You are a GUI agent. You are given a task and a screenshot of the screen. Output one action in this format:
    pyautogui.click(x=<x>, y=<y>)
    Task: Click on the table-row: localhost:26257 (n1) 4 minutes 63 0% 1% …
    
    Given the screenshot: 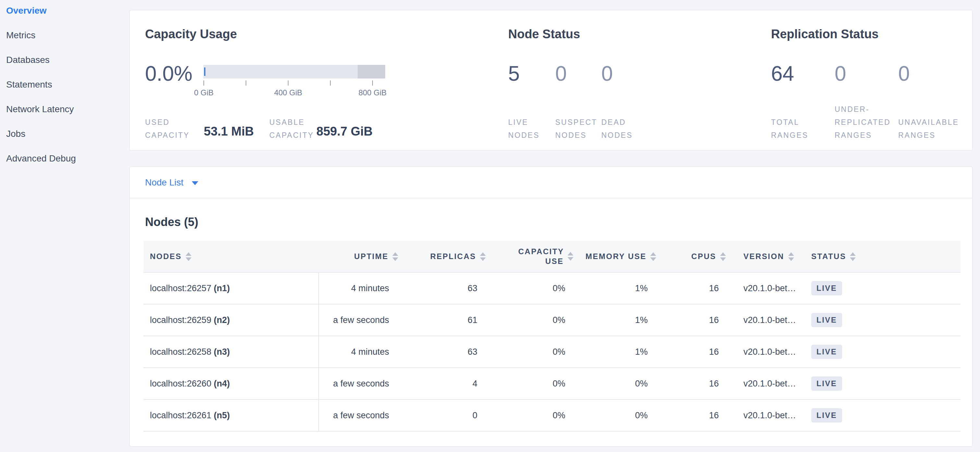 What is the action you would take?
    pyautogui.click(x=552, y=288)
    